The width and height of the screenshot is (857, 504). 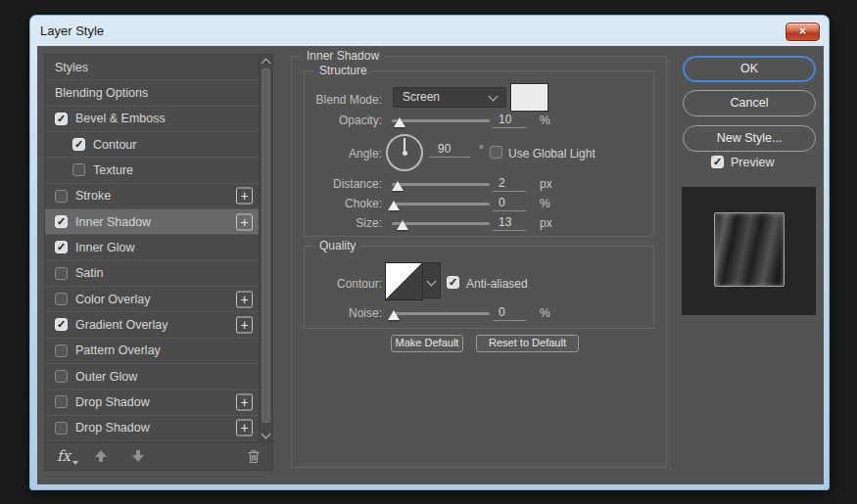 I want to click on preview-checkbox: ✓, so click(x=717, y=162).